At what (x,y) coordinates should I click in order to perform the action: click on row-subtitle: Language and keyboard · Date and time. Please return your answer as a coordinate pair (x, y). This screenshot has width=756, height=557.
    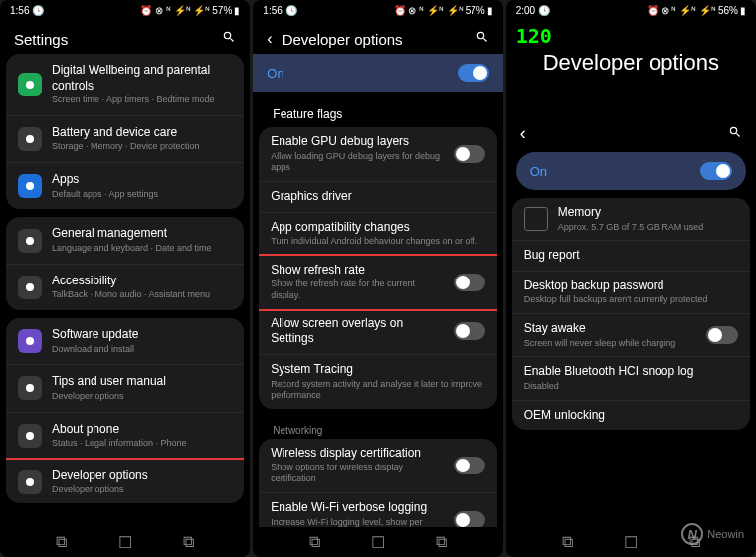
    Looking at the image, I should click on (141, 249).